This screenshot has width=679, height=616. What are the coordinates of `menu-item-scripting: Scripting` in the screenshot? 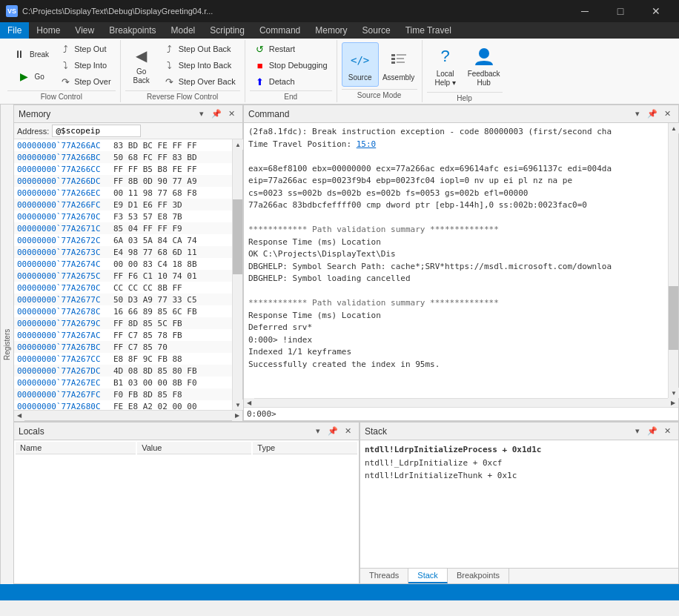 It's located at (227, 30).